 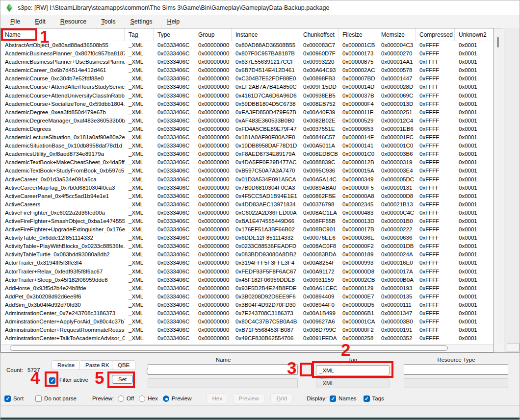 What do you see at coordinates (247, 348) in the screenshot?
I see `horizontal-scrollbar` at bounding box center [247, 348].